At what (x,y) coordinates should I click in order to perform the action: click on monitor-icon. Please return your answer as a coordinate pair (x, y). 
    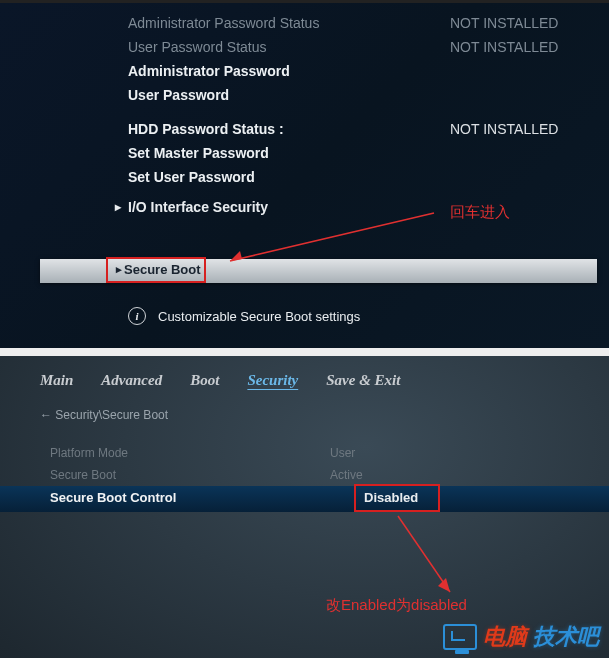
    Looking at the image, I should click on (460, 637).